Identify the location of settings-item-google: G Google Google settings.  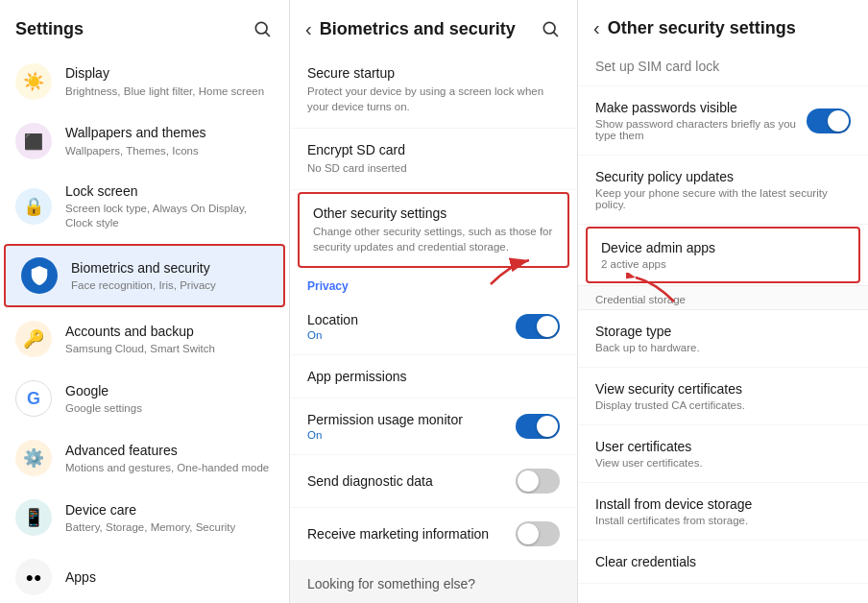
(144, 398).